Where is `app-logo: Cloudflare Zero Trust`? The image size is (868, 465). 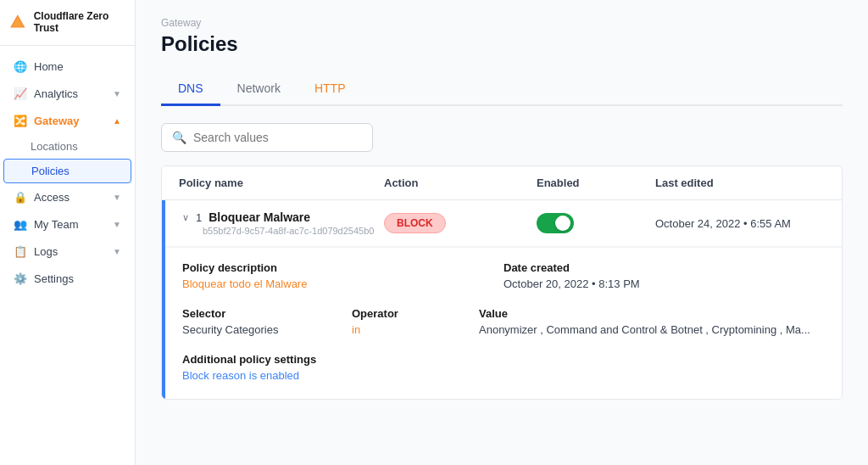 app-logo: Cloudflare Zero Trust is located at coordinates (68, 23).